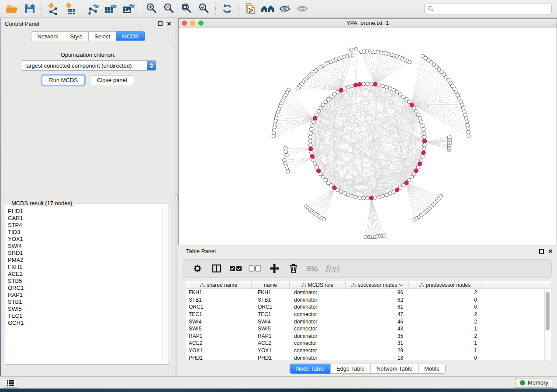  What do you see at coordinates (85, 253) in the screenshot?
I see `mcds-node-item: SRD1` at bounding box center [85, 253].